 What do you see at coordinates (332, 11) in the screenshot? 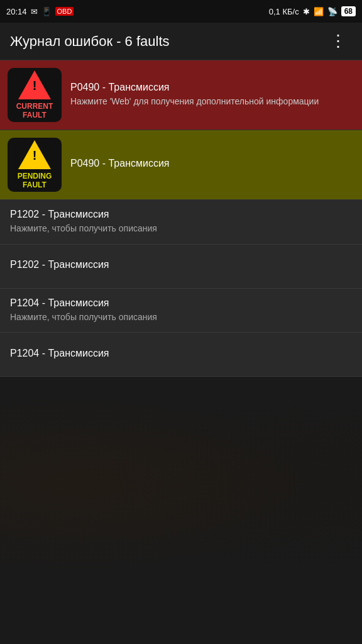
I see `wifi-icon: 📡` at bounding box center [332, 11].